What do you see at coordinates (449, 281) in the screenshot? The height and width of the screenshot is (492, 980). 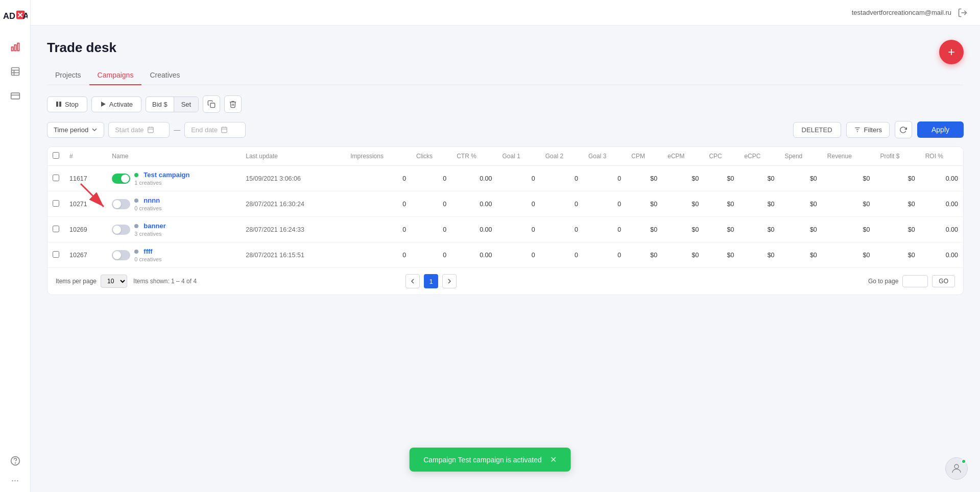 I see `next-icon` at bounding box center [449, 281].